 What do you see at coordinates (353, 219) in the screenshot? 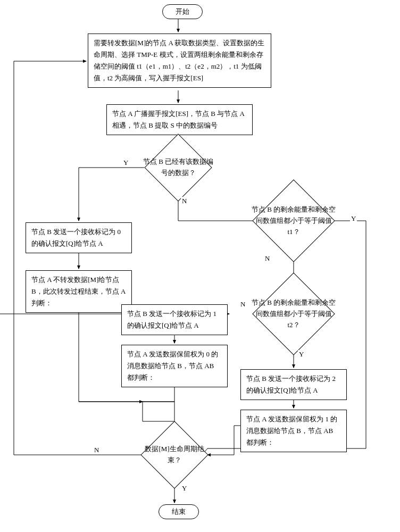
I see `label-d2-yes: Y` at bounding box center [353, 219].